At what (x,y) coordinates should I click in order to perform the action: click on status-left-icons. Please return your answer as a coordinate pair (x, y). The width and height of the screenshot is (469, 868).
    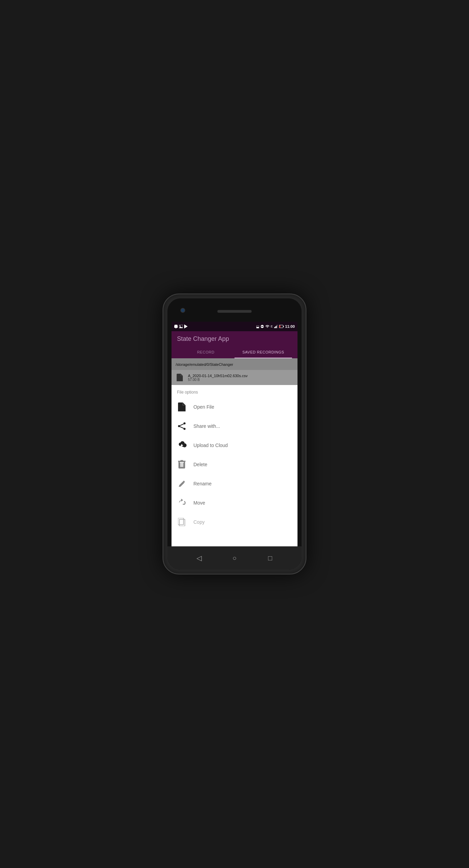
    Looking at the image, I should click on (181, 326).